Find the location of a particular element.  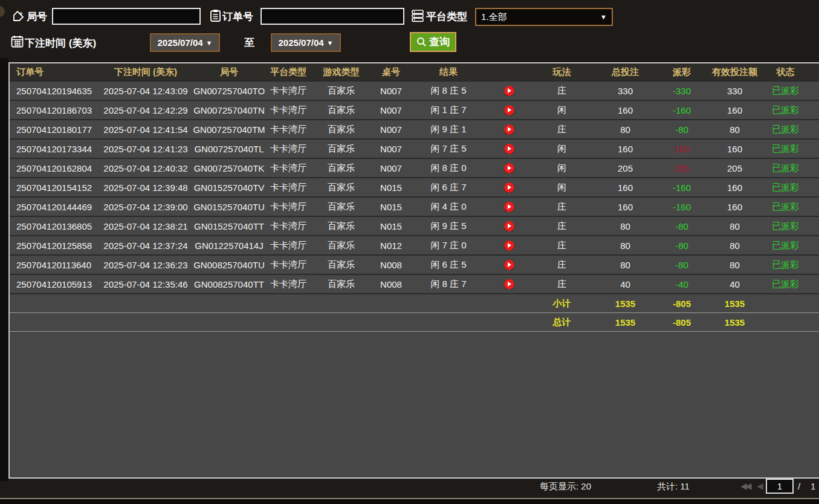

table-row: 250704120173344 2025-07-04 12:41:23 GN00… is located at coordinates (415, 148).